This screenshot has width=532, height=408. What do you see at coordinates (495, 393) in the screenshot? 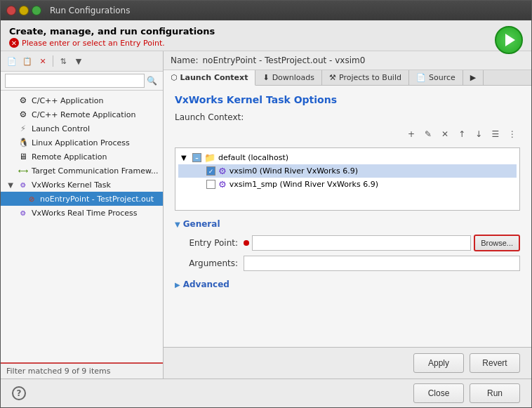
I see `run-button: Run` at bounding box center [495, 393].